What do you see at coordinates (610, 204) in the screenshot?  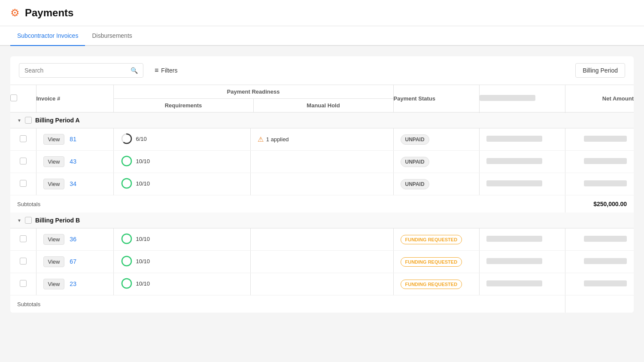 I see `subtotal-amount: $250,000.00` at bounding box center [610, 204].